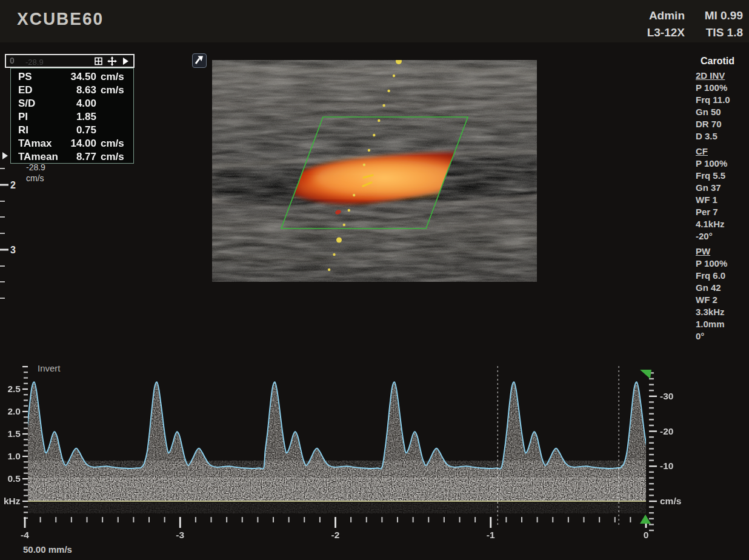 The width and height of the screenshot is (749, 560). I want to click on depth-mark-3: 3, so click(13, 250).